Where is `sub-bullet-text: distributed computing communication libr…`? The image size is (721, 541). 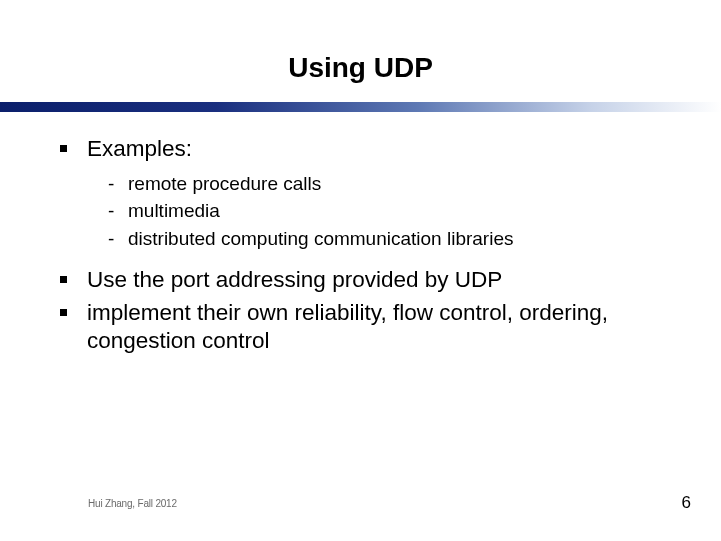 sub-bullet-text: distributed computing communication libr… is located at coordinates (320, 240).